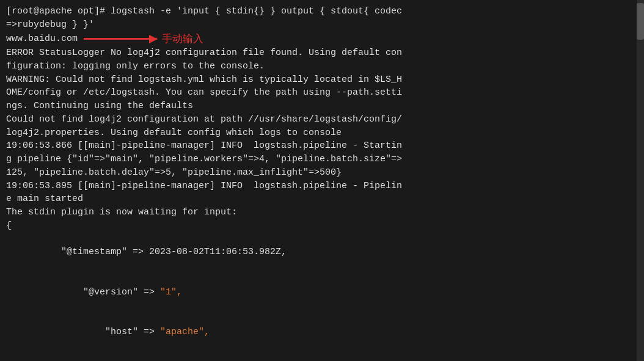 The image size is (644, 361). What do you see at coordinates (89, 292) in the screenshot?
I see `version-key: "@version"` at bounding box center [89, 292].